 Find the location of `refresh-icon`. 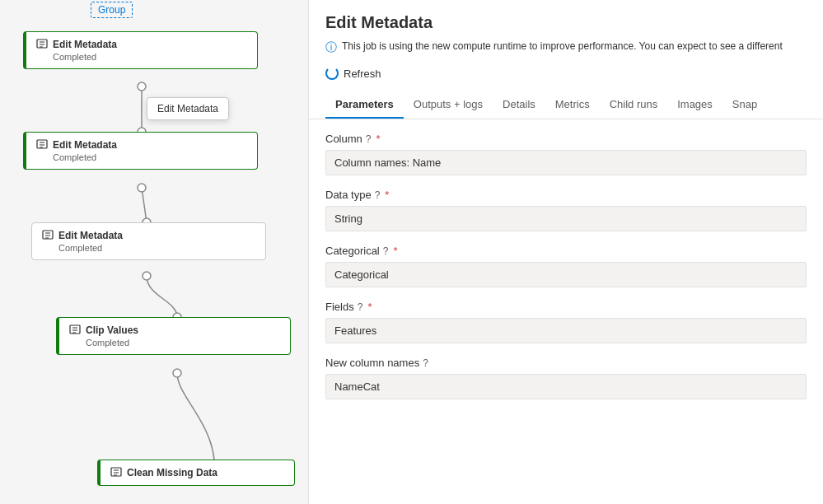

refresh-icon is located at coordinates (332, 73).